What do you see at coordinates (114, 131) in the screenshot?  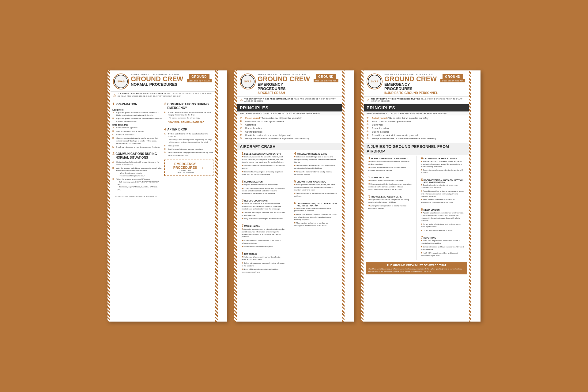 I see `alpha-dzb: B` at bounding box center [114, 131].